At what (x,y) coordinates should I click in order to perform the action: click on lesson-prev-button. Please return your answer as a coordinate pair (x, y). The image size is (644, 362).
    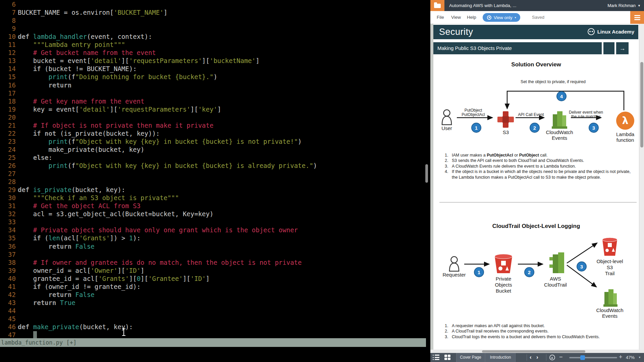
    Looking at the image, I should click on (609, 48).